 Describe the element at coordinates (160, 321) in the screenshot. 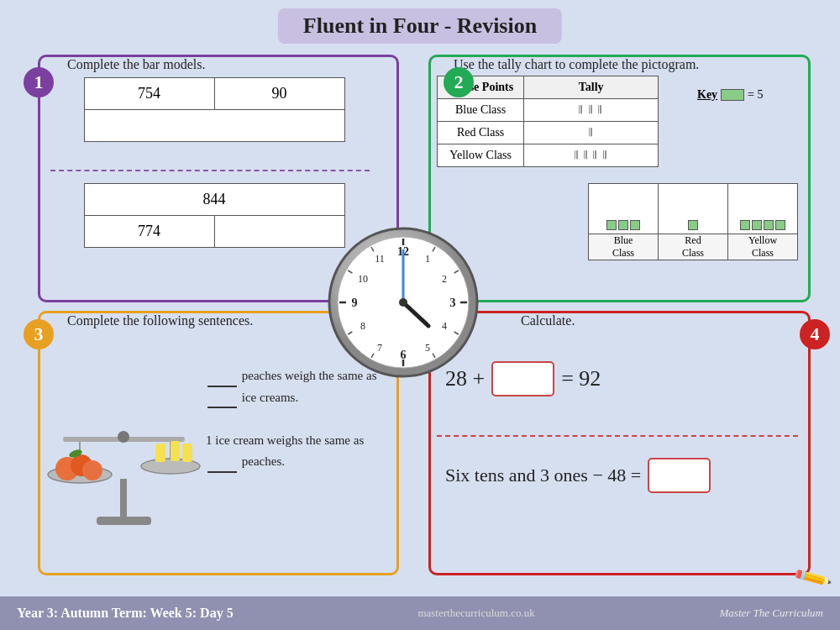

I see `q3-instruction: Complete the following sentences.` at that location.